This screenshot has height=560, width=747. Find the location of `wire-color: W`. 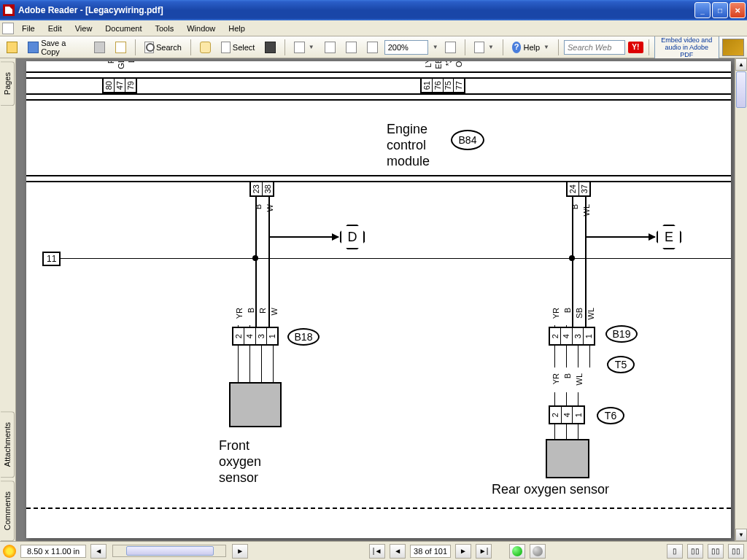

wire-color: W is located at coordinates (270, 208).